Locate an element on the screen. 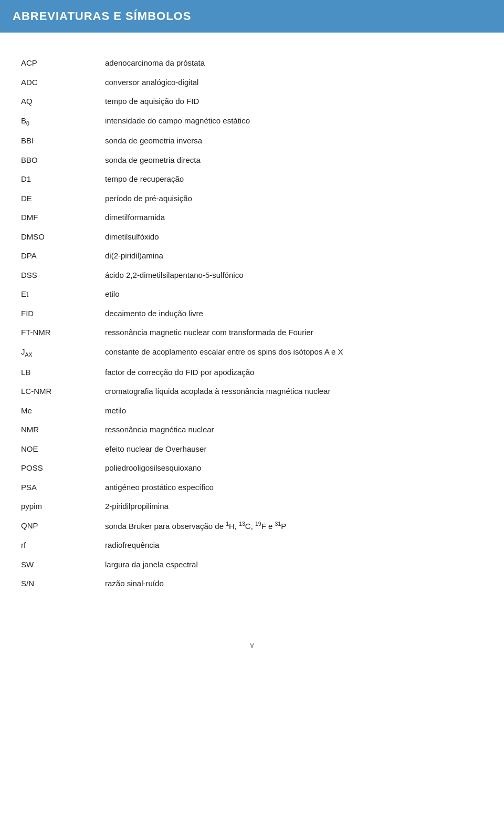  abbr-key: B0 is located at coordinates (63, 122).